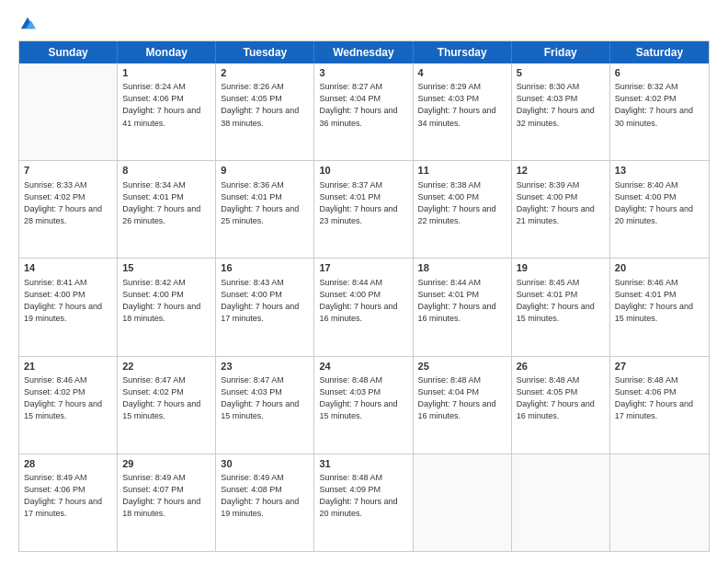 Image resolution: width=728 pixels, height=563 pixels. Describe the element at coordinates (265, 105) in the screenshot. I see `cell-text: Sunrise: 8:26 AMSunset: 4:05 PMDaylight:…` at that location.